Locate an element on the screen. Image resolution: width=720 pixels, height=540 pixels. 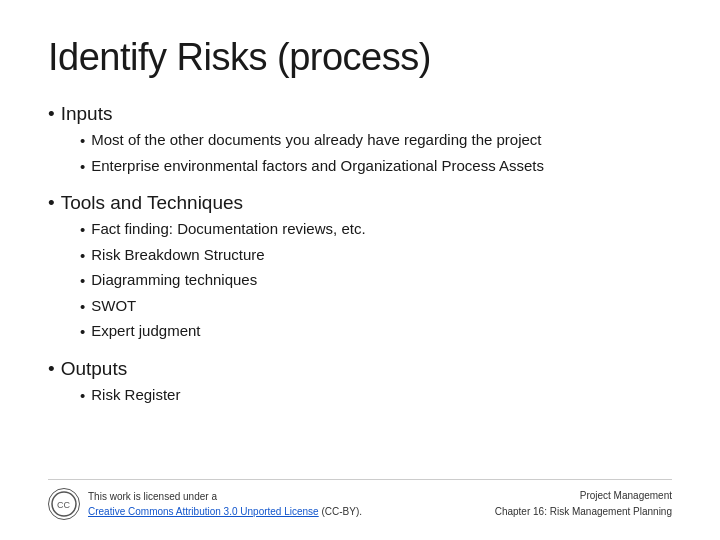
list-item: • Enterprise environmental factors and O… is located at coordinates (376, 167).